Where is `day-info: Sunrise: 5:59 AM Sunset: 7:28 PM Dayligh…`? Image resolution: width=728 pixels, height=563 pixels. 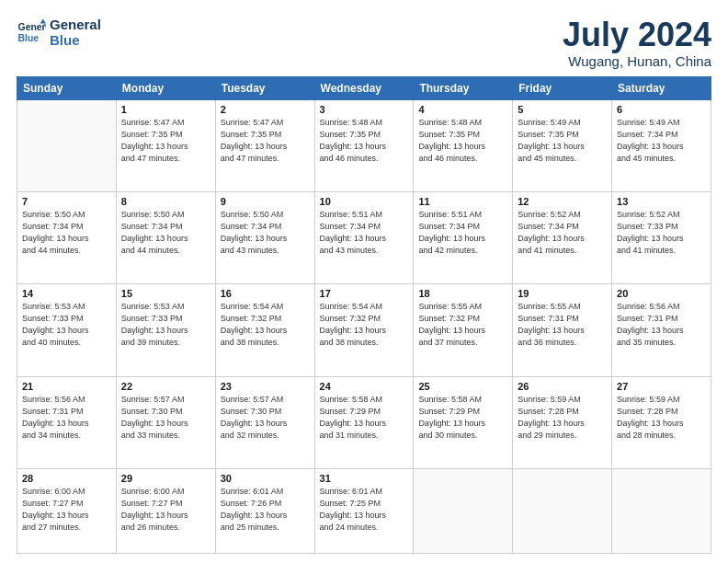 day-info: Sunrise: 5:59 AM Sunset: 7:28 PM Dayligh… is located at coordinates (662, 418).